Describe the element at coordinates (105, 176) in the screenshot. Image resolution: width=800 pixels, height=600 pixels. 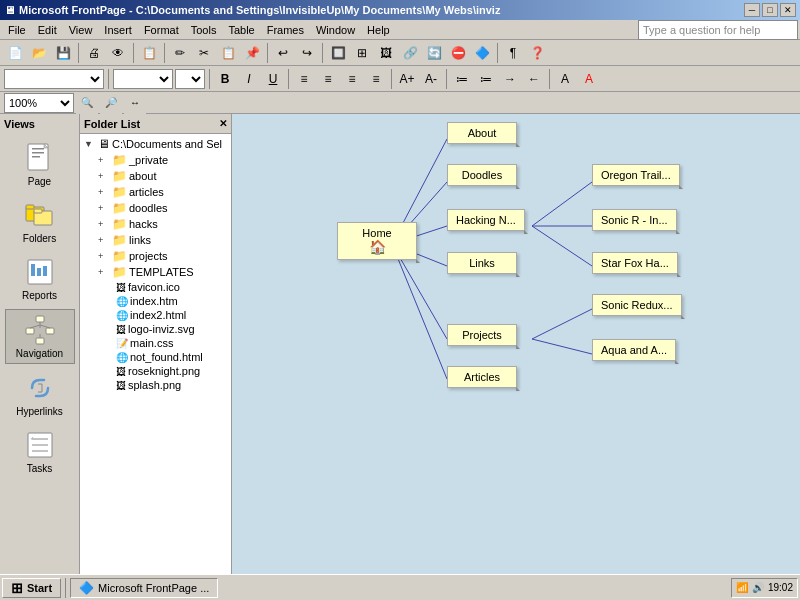
I see `expand-about: +` at that location.